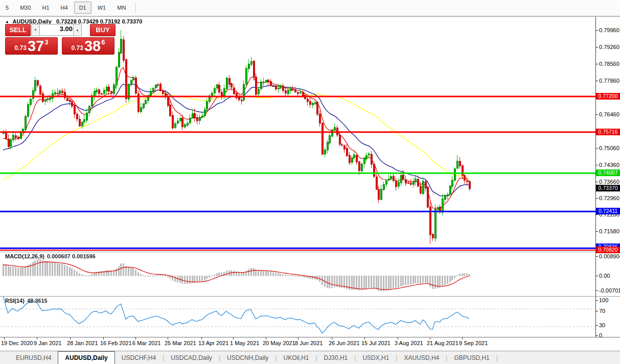 Image resolution: width=620 pixels, height=364 pixels. Describe the element at coordinates (36, 46) in the screenshot. I see `sell-price-big: 37` at that location.